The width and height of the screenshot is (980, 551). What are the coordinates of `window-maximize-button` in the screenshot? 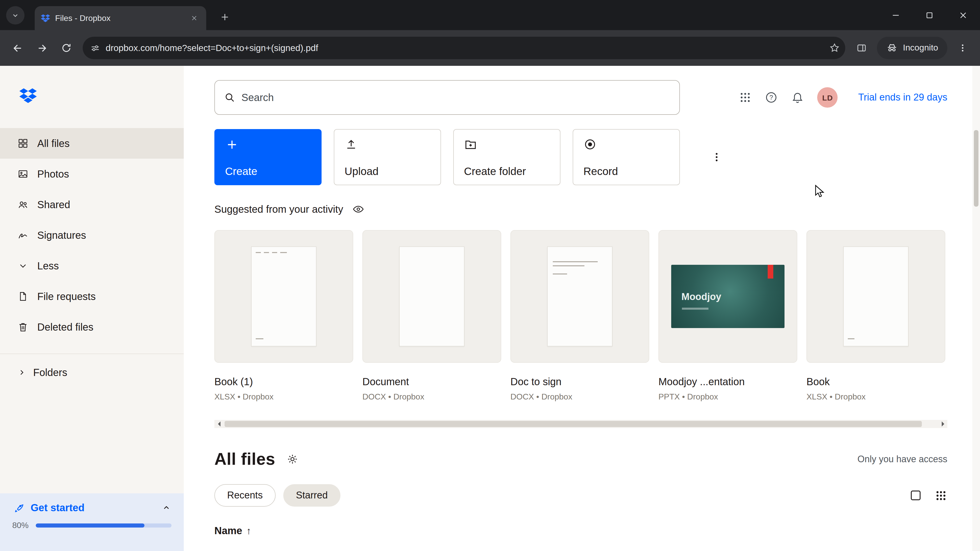 It's located at (929, 15).